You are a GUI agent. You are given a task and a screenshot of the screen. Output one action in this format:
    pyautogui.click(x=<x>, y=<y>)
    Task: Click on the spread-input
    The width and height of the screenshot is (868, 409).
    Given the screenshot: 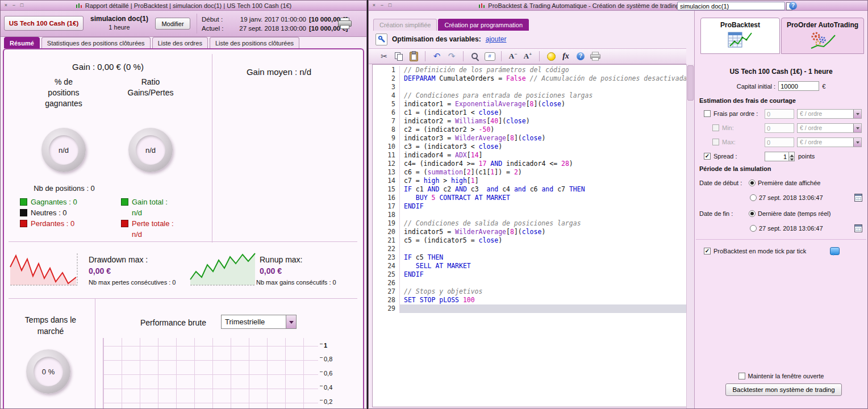 What is the action you would take?
    pyautogui.click(x=777, y=157)
    